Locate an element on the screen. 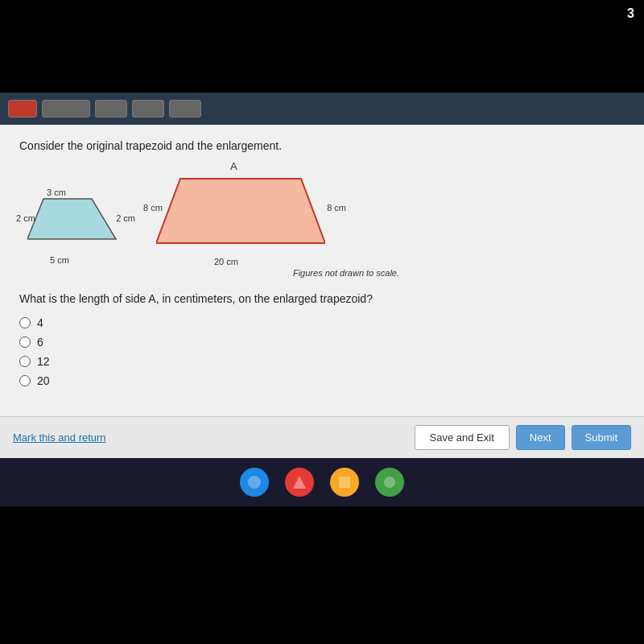 The width and height of the screenshot is (644, 644). taskbar-btn-gray2 is located at coordinates (111, 109).